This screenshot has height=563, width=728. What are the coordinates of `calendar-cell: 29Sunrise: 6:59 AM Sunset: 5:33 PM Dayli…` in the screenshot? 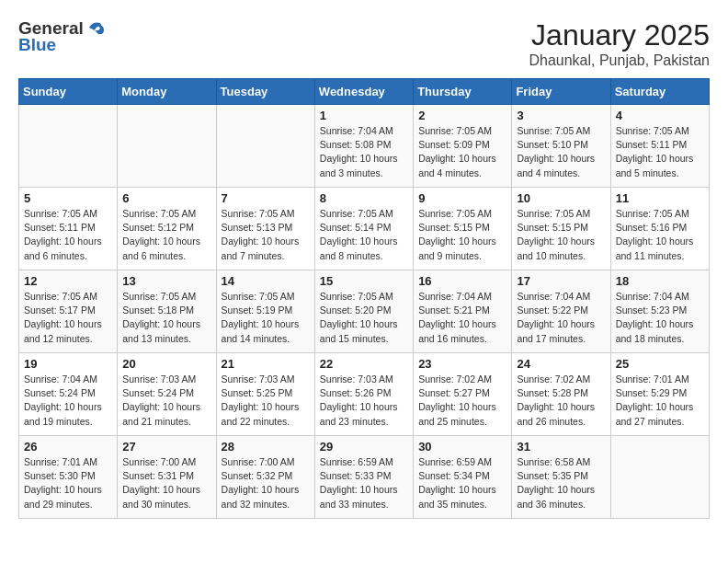 It's located at (364, 477).